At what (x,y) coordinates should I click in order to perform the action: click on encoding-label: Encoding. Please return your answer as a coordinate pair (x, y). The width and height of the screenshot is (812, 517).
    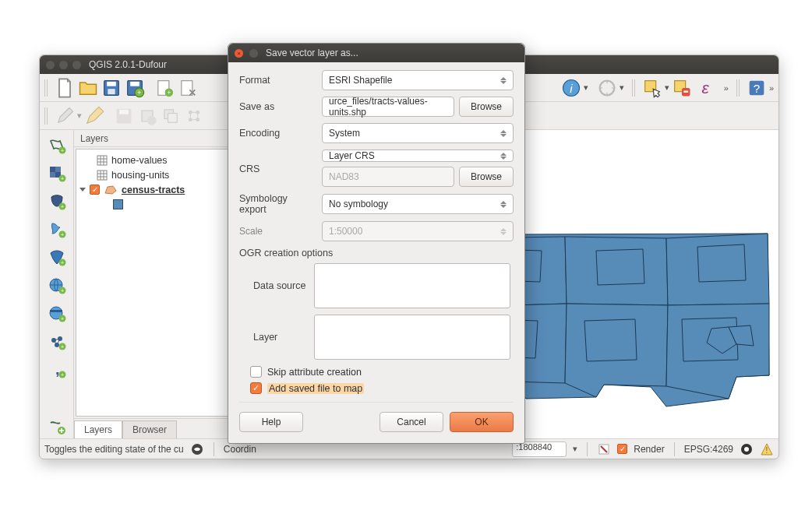
    Looking at the image, I should click on (278, 133).